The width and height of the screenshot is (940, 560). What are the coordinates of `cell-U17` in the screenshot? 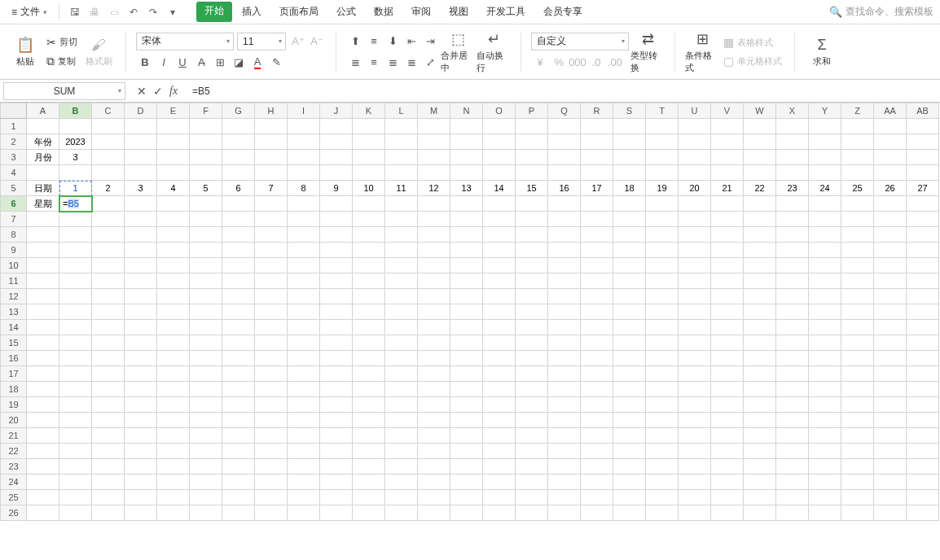 It's located at (695, 374).